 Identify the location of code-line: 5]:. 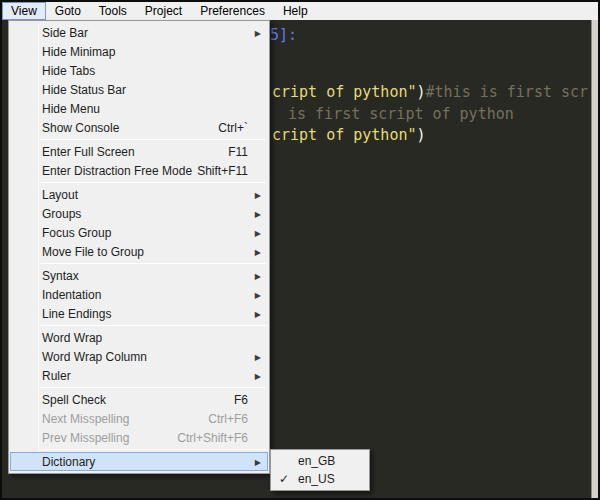
(284, 36).